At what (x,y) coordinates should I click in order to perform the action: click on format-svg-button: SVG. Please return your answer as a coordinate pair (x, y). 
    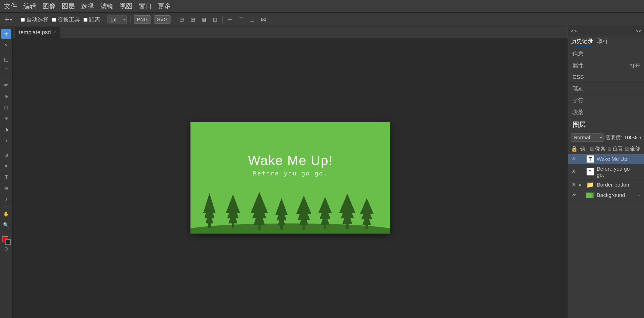
    Looking at the image, I should click on (162, 20).